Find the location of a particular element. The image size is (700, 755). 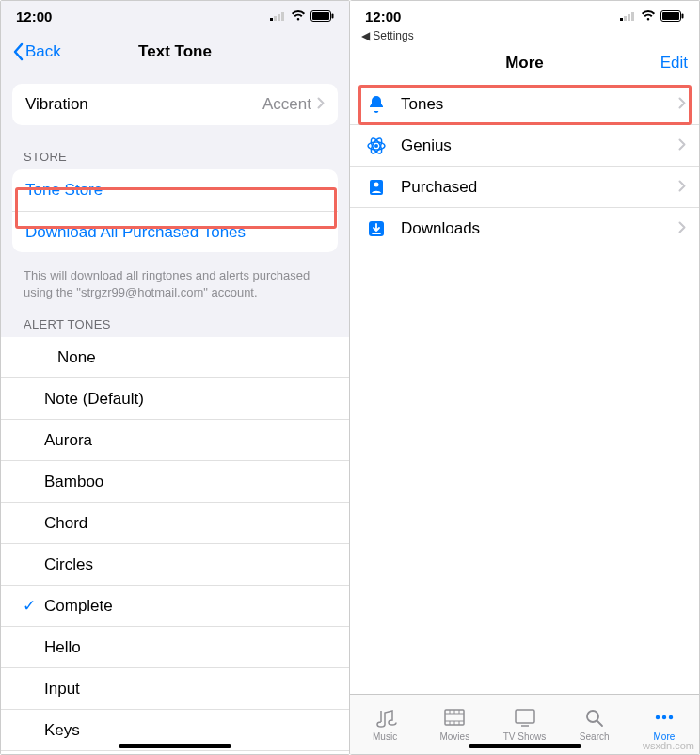

nav-bar: Back Text Tone is located at coordinates (175, 52).